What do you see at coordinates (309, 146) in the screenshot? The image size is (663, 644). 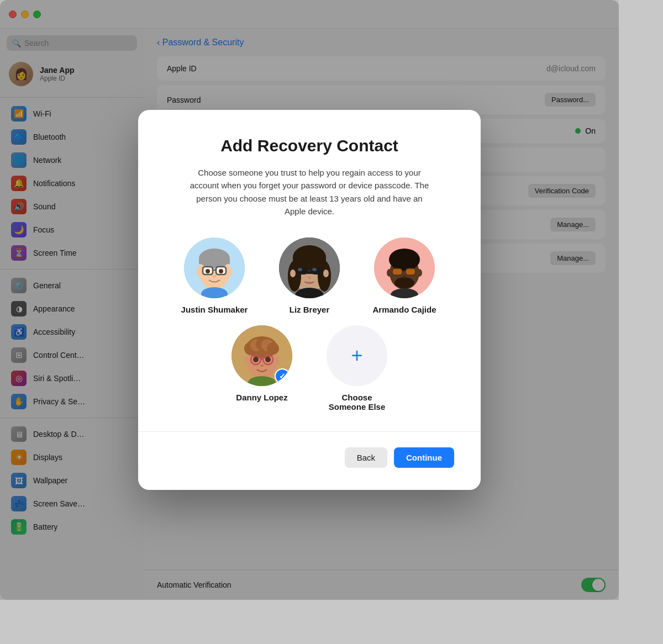 I see `modal-title: Add Recovery Contact` at bounding box center [309, 146].